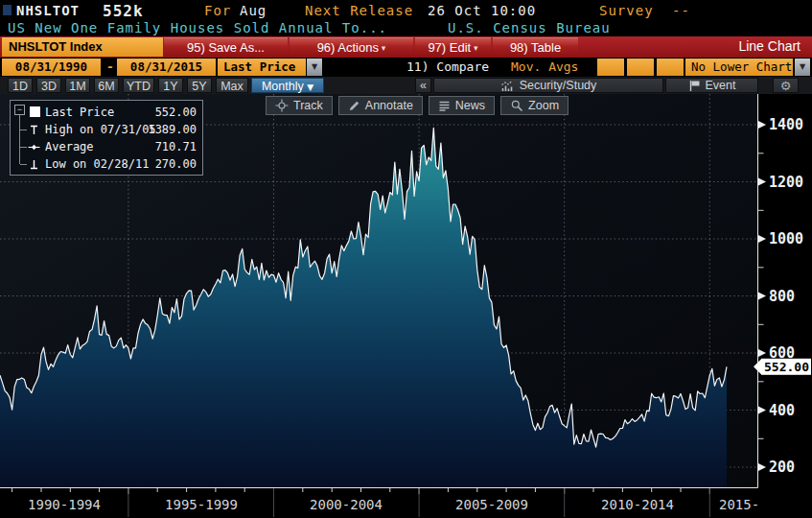 The height and width of the screenshot is (518, 812). What do you see at coordinates (389, 106) in the screenshot?
I see `annotate-label: Annotate` at bounding box center [389, 106].